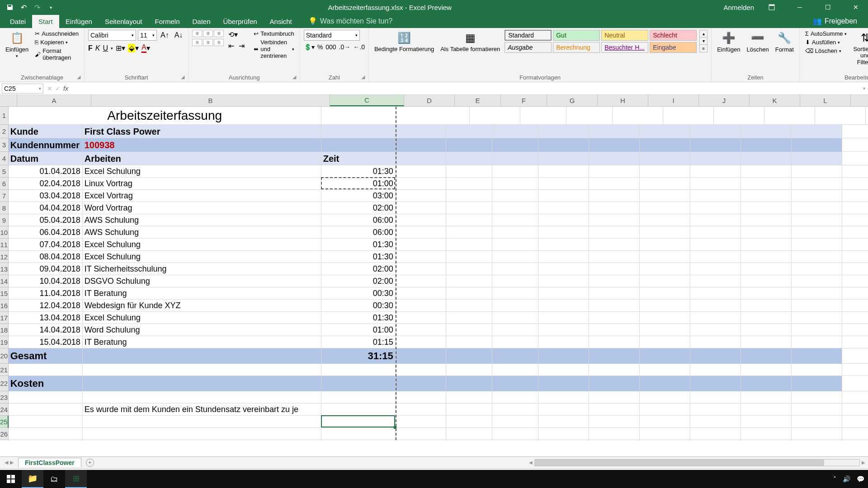 Image resolution: width=868 pixels, height=488 pixels. I want to click on fill-color-button: ⬙▾, so click(133, 48).